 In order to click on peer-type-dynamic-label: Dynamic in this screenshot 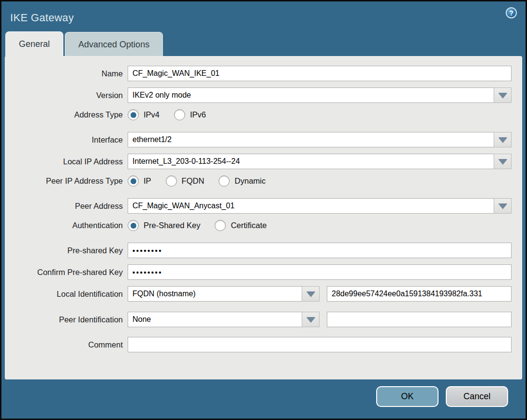, I will do `click(250, 181)`.